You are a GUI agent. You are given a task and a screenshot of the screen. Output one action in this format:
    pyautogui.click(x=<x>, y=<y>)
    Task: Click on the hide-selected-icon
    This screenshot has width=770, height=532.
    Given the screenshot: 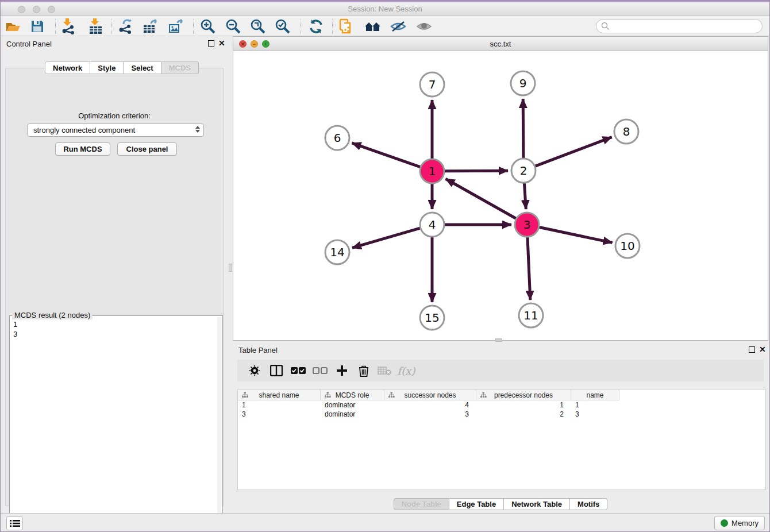 What is the action you would take?
    pyautogui.click(x=398, y=26)
    